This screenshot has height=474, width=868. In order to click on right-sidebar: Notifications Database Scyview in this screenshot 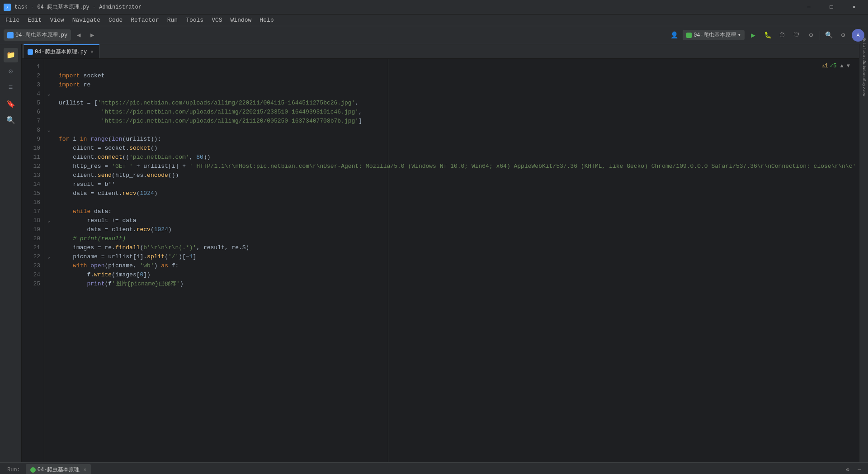, I will do `click(863, 253)`.